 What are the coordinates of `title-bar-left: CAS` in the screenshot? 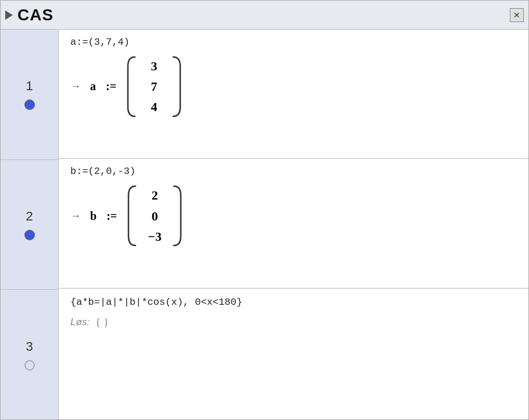 It's located at (29, 15).